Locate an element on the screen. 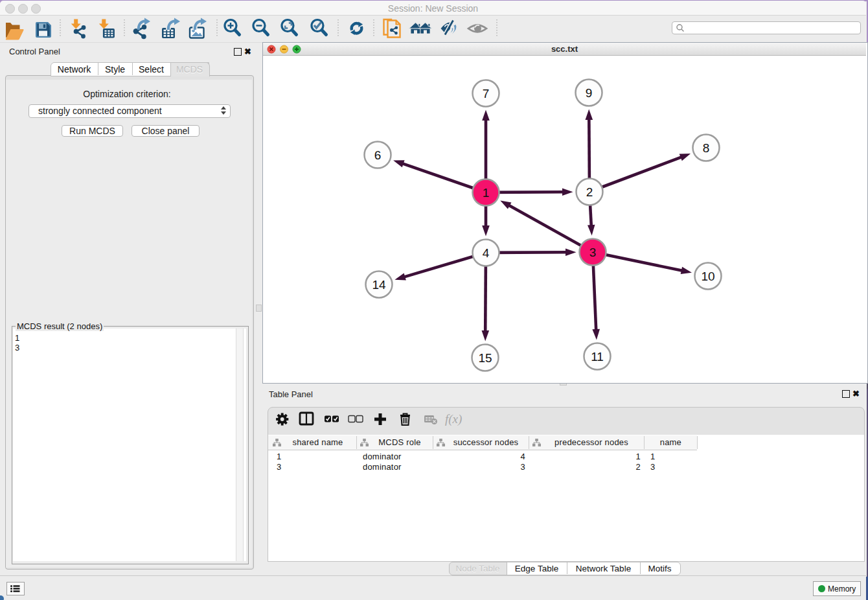 The width and height of the screenshot is (868, 600). svg-text: 6 is located at coordinates (378, 156).